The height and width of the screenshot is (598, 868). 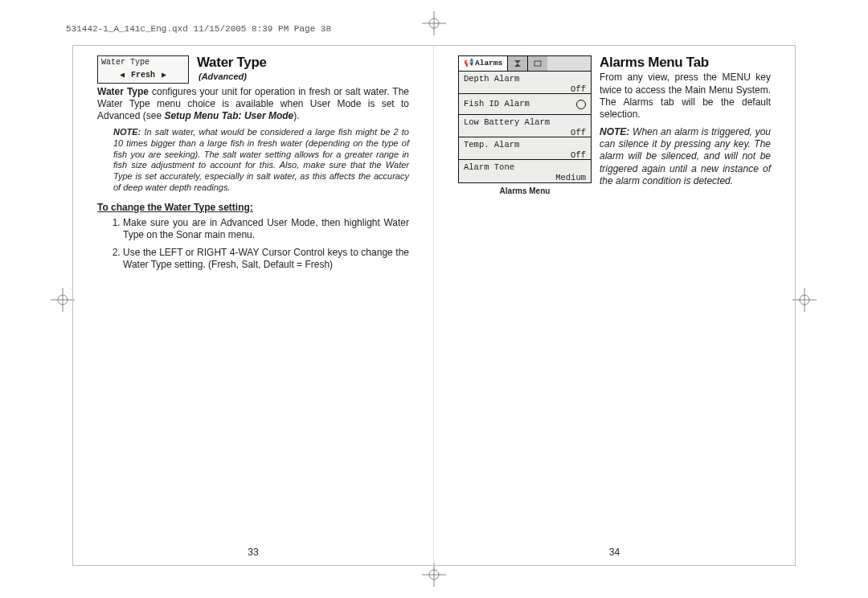 I want to click on alarm-name: Temp. Alarm, so click(x=525, y=145).